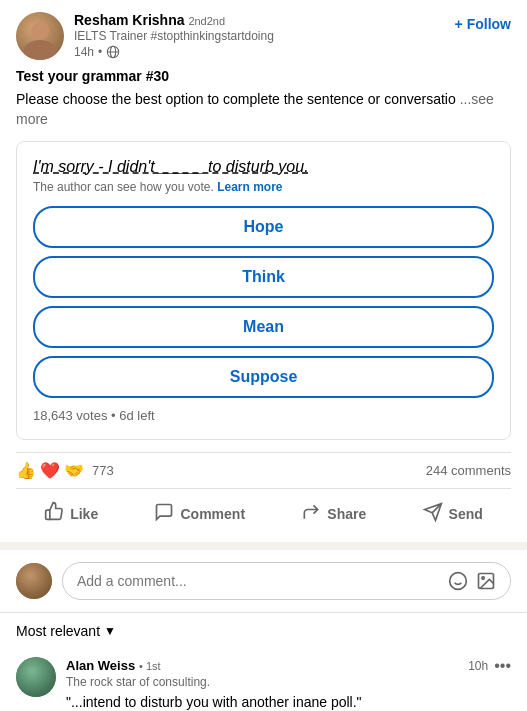 The width and height of the screenshot is (527, 711). I want to click on most-relevant-filter: Most relevant ▼, so click(264, 631).